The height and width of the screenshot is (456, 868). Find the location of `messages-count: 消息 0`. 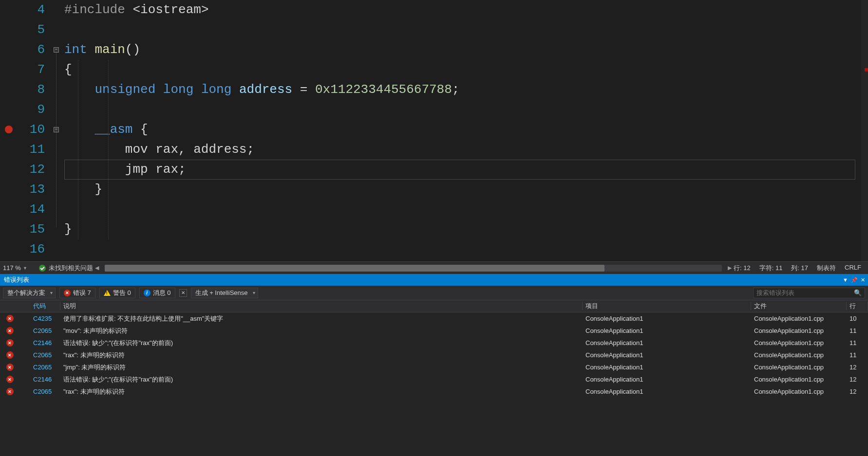

messages-count: 消息 0 is located at coordinates (162, 293).